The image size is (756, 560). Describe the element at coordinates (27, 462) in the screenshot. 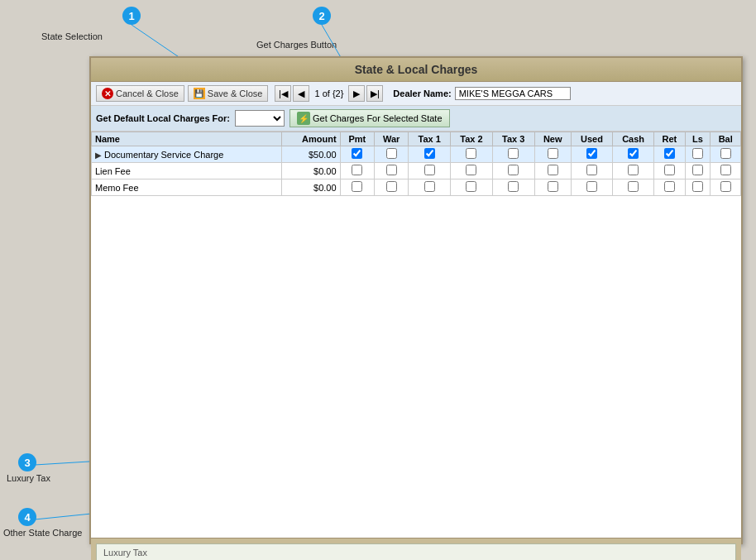

I see `annotation-3: 3` at that location.